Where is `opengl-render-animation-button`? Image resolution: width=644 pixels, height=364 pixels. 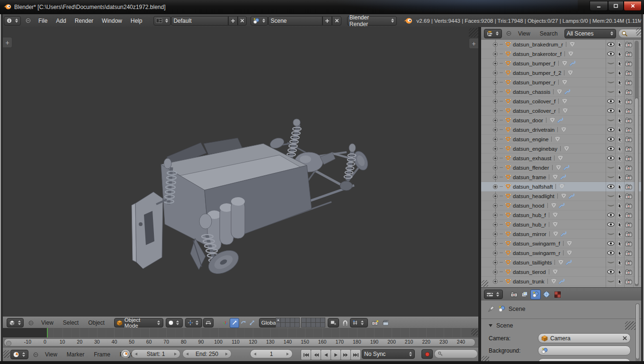 opengl-render-animation-button is located at coordinates (385, 322).